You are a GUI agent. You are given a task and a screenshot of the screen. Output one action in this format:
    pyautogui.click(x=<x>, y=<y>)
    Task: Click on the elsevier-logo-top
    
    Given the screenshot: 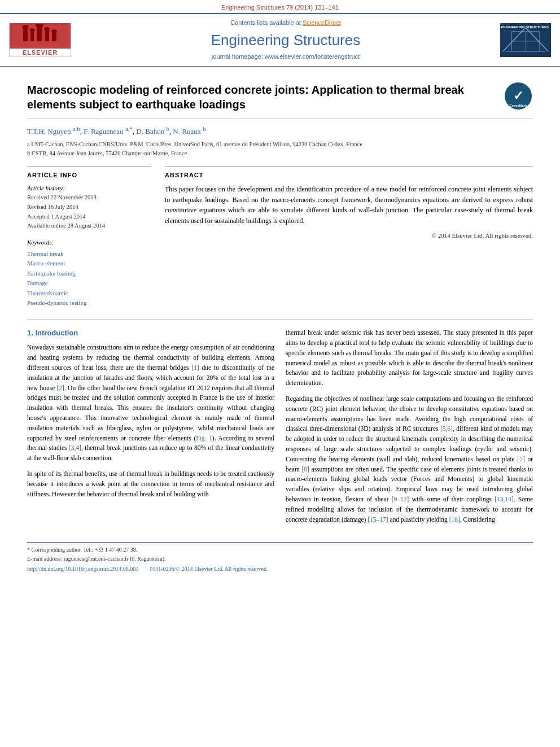 What is the action you would take?
    pyautogui.click(x=40, y=36)
    